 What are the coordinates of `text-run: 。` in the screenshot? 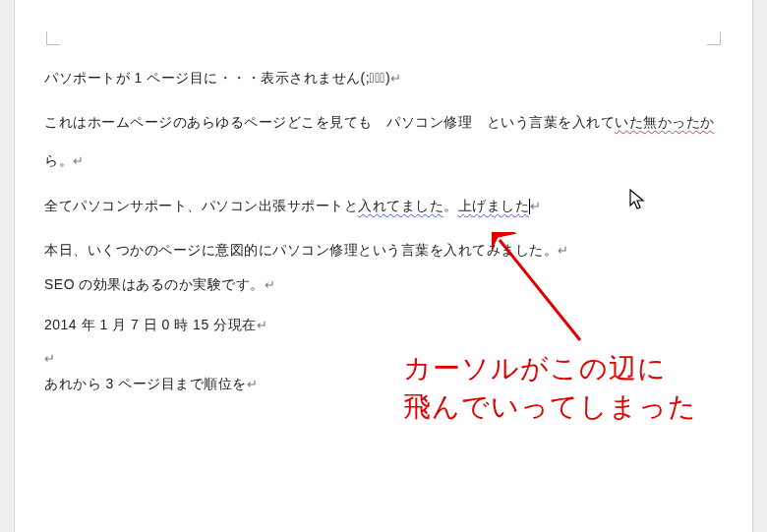 It's located at (450, 206).